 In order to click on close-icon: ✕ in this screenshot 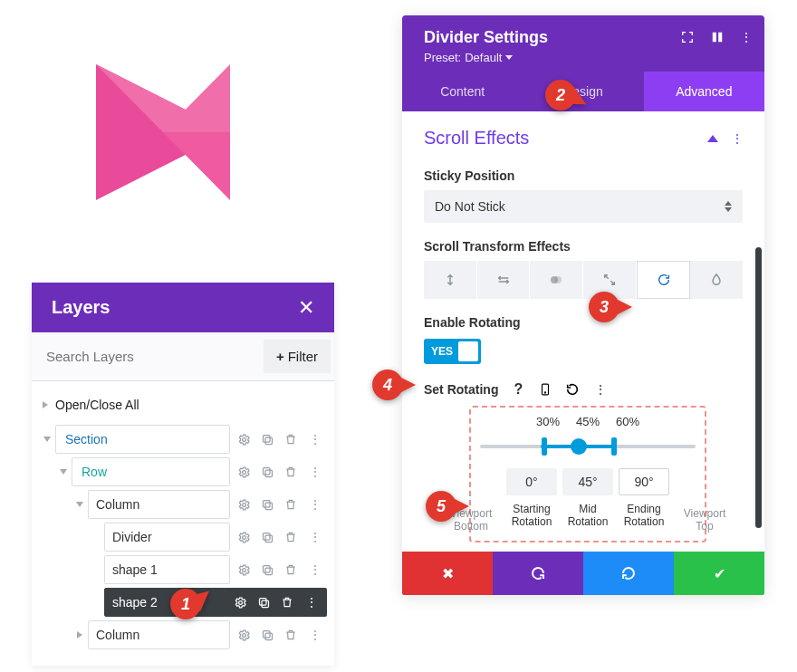, I will do `click(306, 308)`.